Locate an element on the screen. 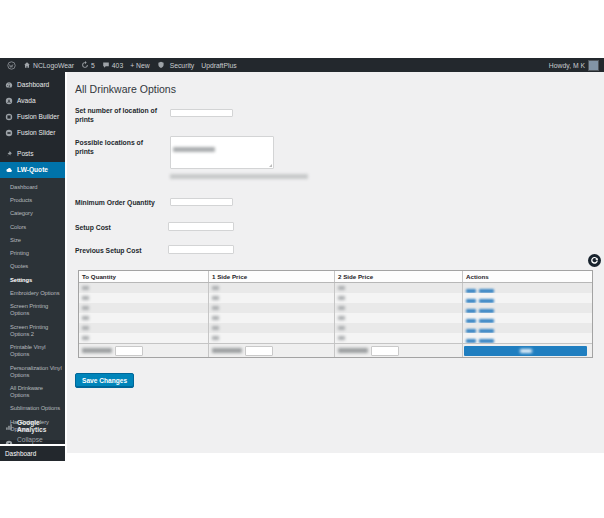 The width and height of the screenshot is (604, 518). sidebar-item-posts: Posts is located at coordinates (32, 154).